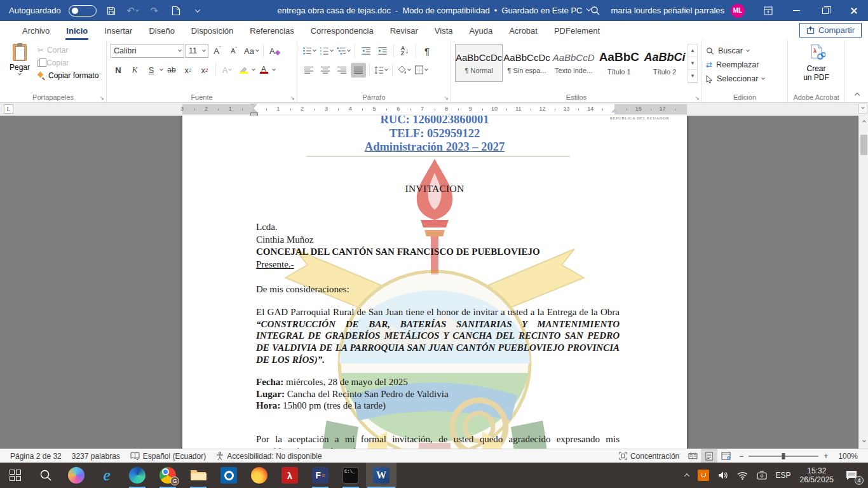 Image resolution: width=868 pixels, height=488 pixels. Describe the element at coordinates (172, 70) in the screenshot. I see `strikethrough-button: ab` at that location.